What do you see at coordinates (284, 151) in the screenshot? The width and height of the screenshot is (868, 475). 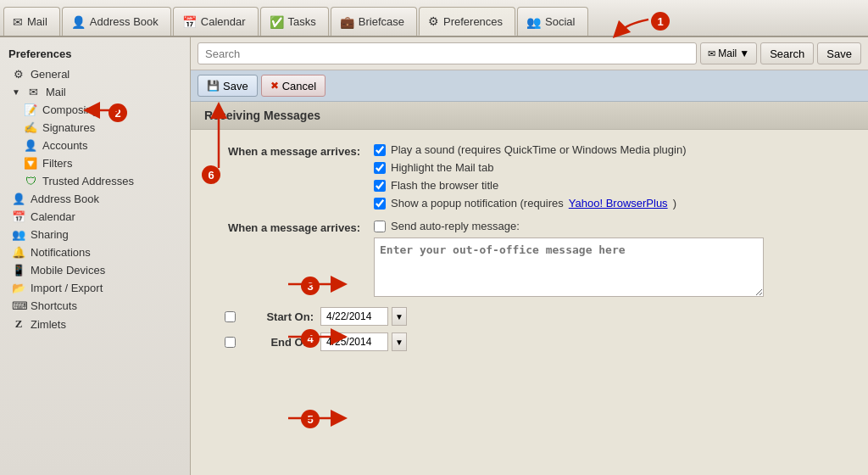 I see `when-arrives-label: When a message arrives:` at bounding box center [284, 151].